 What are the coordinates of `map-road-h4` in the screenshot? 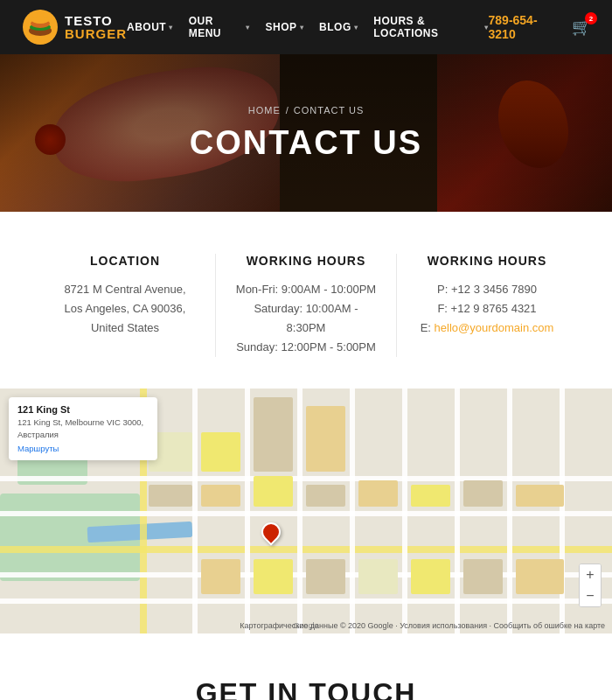 It's located at (306, 601).